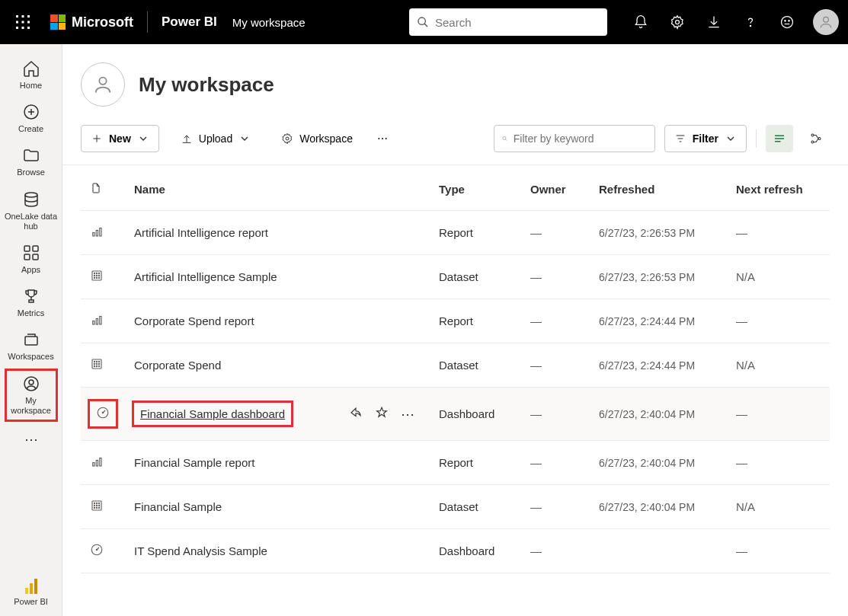 This screenshot has height=616, width=848. I want to click on new-button: New, so click(120, 139).